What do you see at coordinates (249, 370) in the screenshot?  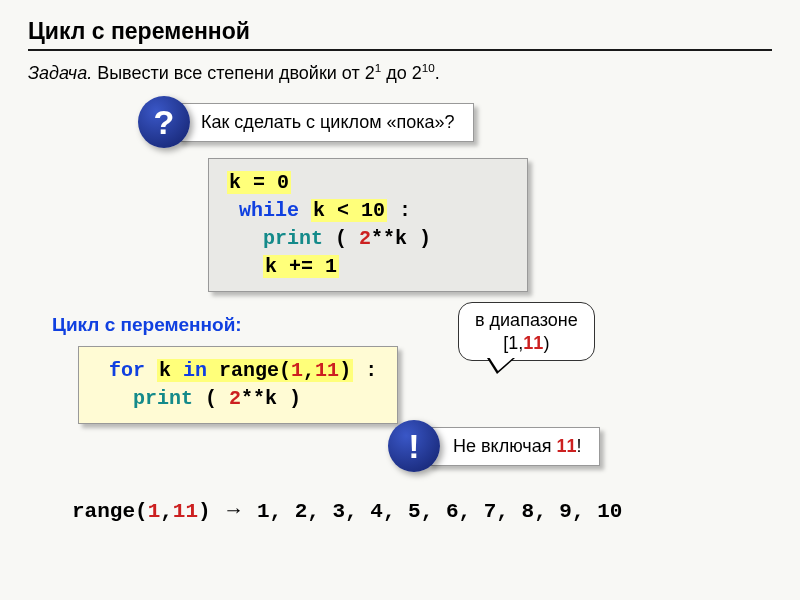 I see `code-text: range(` at bounding box center [249, 370].